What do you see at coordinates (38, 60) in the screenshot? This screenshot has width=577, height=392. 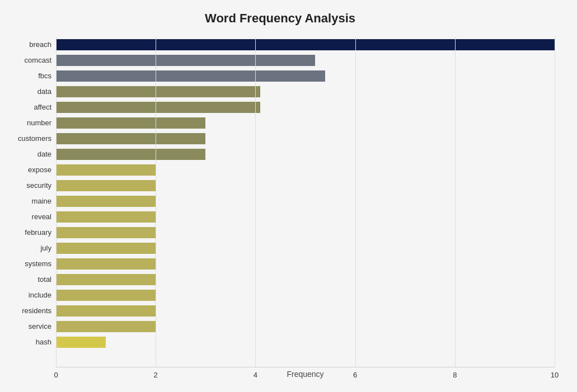 I see `y-label-comcast: comcast` at bounding box center [38, 60].